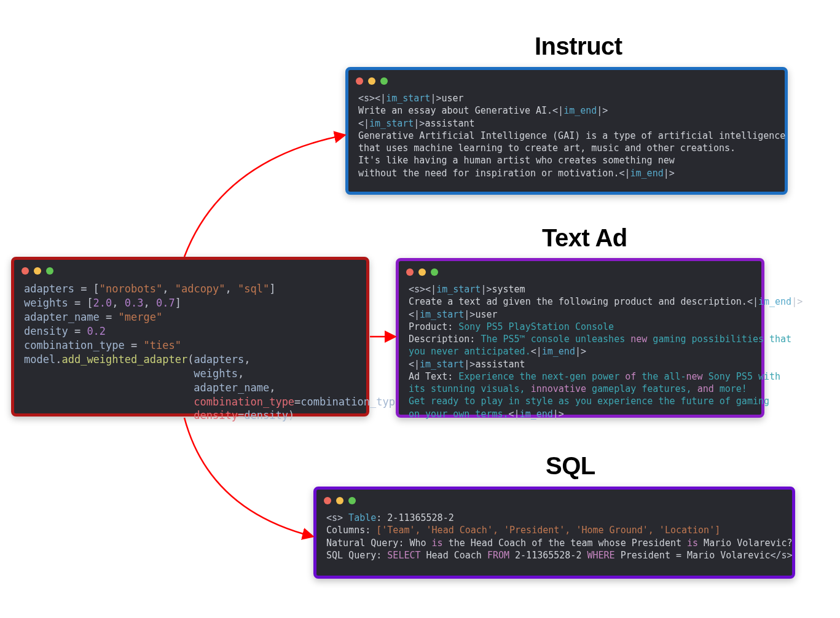  Describe the element at coordinates (554, 538) in the screenshot. I see `sql-content: <s> Table: 2-11365528-2 Columns: ['Team'…` at that location.